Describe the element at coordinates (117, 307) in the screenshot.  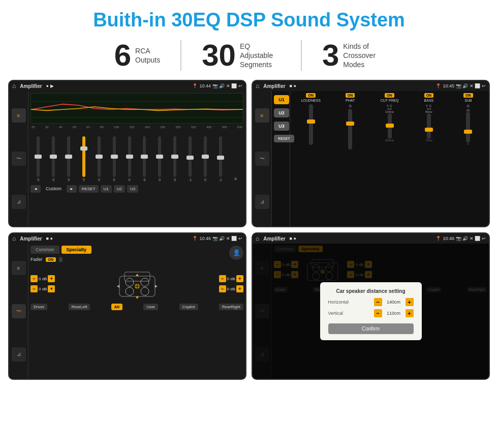
I see `all-btn: All` at that location.